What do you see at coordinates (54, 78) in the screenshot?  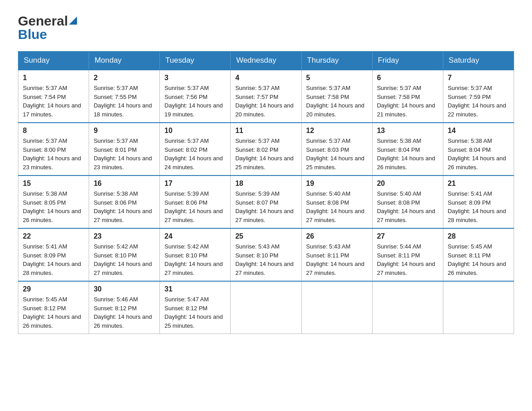 I see `day-number: 1` at bounding box center [54, 78].